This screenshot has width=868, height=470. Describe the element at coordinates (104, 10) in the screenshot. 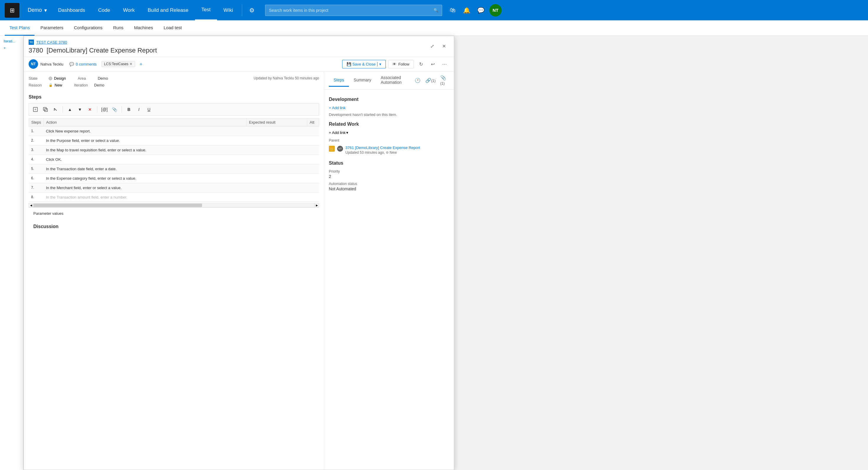

I see `nav-item-code: Code` at that location.